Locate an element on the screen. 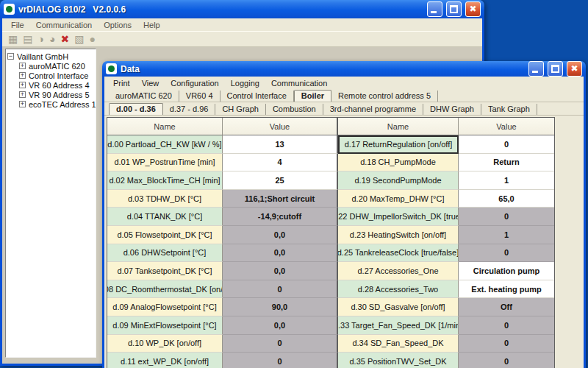 The height and width of the screenshot is (368, 588). param-name-cell: d.28 Accessories_Two is located at coordinates (398, 290).